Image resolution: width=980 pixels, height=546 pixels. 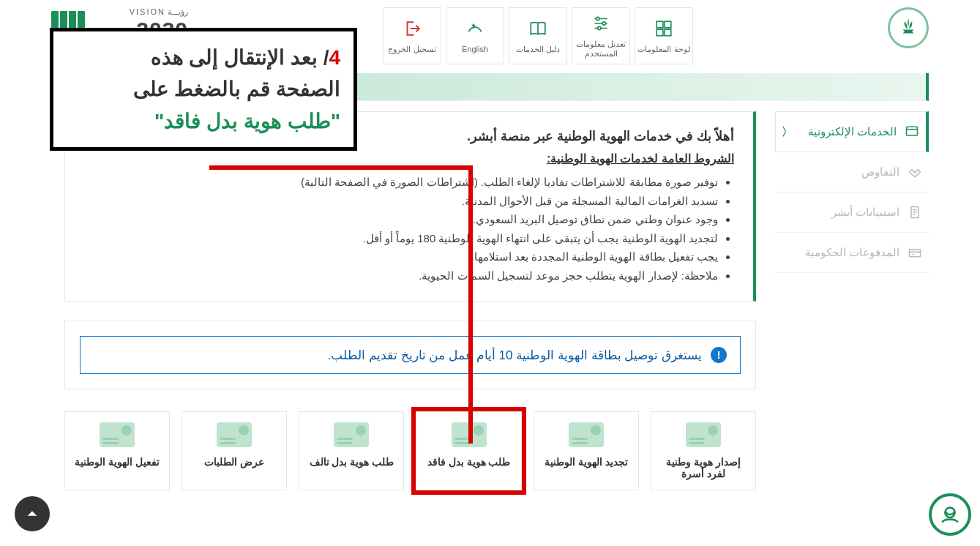 I want to click on nav-edit-user-label: تعديل معلومات المستخدم, so click(x=601, y=49).